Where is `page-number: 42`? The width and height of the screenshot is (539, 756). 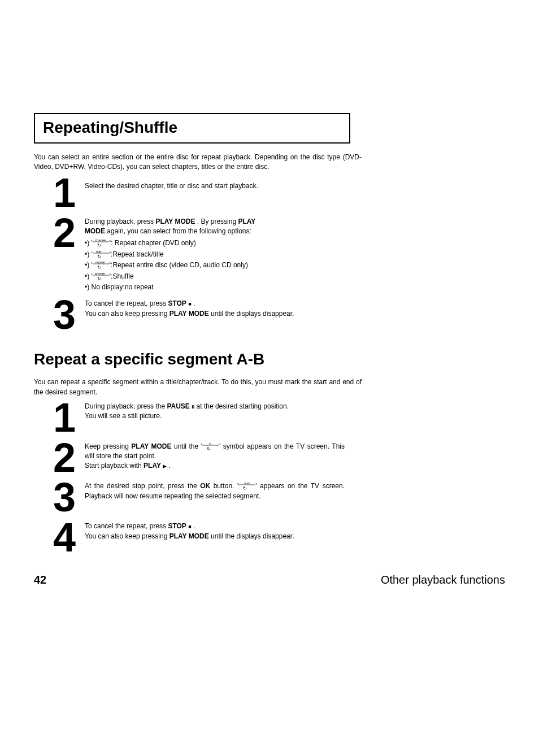
page-number: 42 is located at coordinates (40, 580).